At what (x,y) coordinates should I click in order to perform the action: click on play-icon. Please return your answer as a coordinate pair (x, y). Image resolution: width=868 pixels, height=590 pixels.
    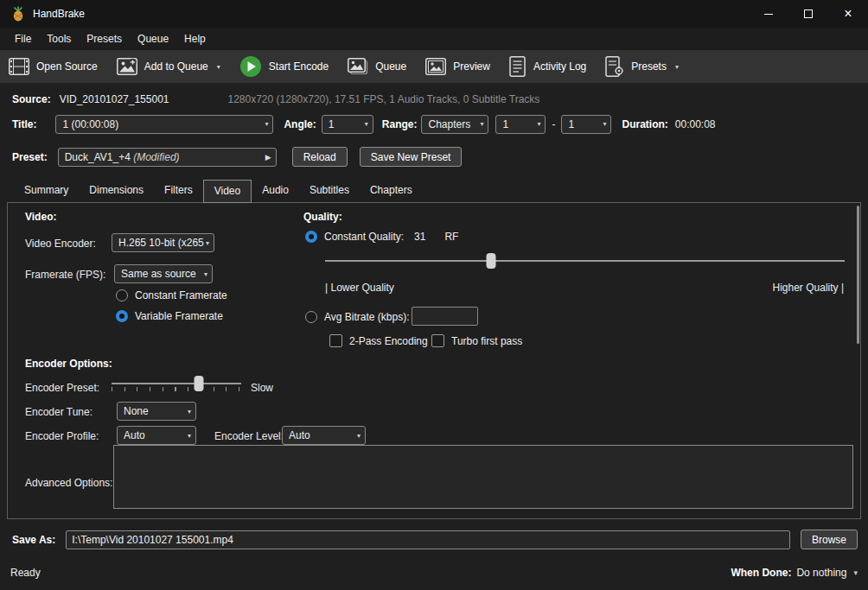
    Looking at the image, I should click on (251, 67).